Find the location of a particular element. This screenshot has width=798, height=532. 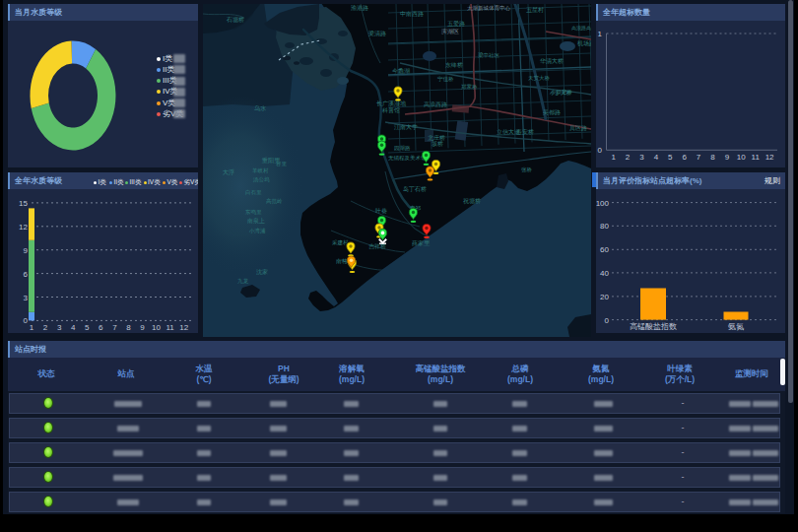

svg-text: 高浪西路 is located at coordinates (435, 104).